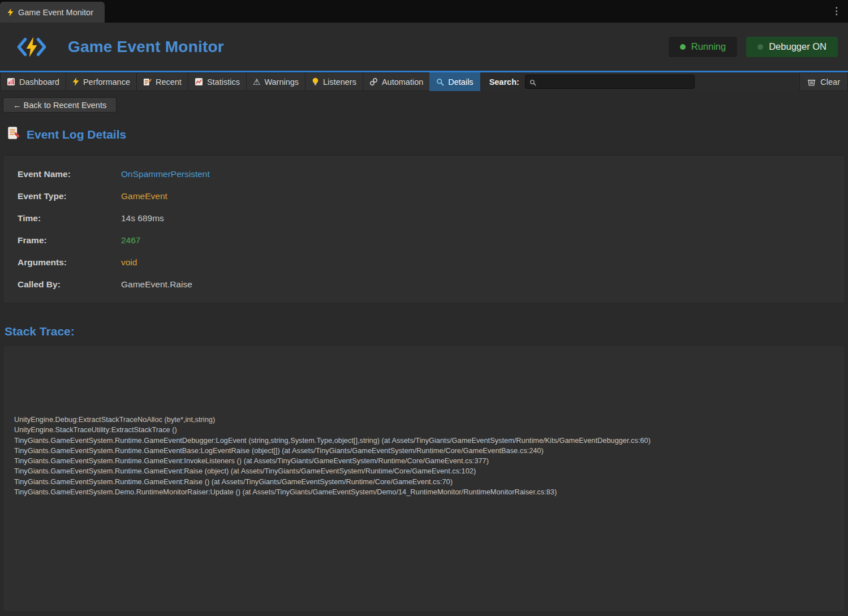 Image resolution: width=848 pixels, height=616 pixels. What do you see at coordinates (431, 240) in the screenshot?
I see `detail-row-frame: Frame: 2467` at bounding box center [431, 240].